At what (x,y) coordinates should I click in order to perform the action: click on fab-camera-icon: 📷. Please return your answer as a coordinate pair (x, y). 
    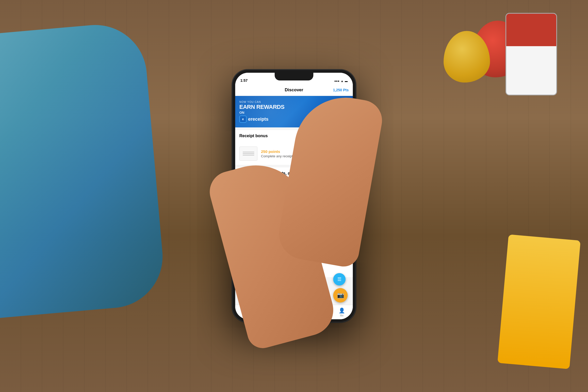
    Looking at the image, I should click on (340, 295).